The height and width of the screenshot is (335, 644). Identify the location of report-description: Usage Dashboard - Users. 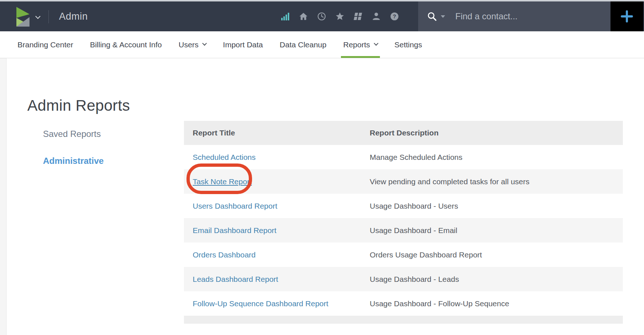
(414, 206).